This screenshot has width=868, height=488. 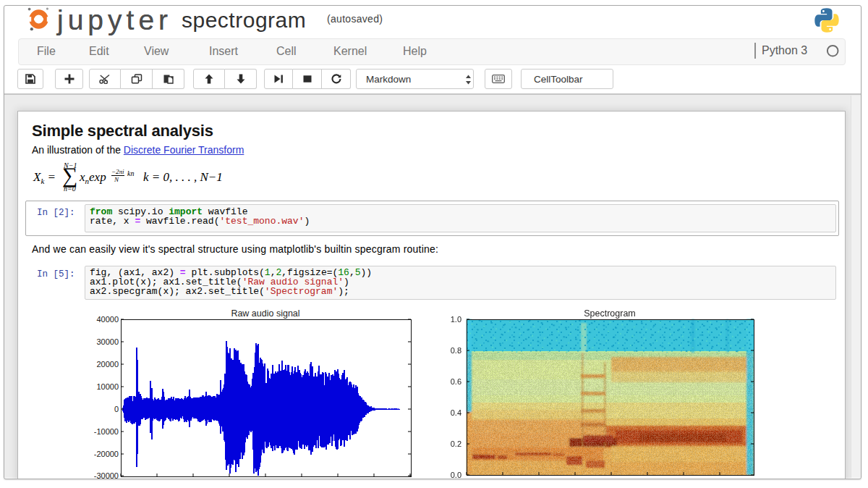 I want to click on svg-text: 10000, so click(x=107, y=387).